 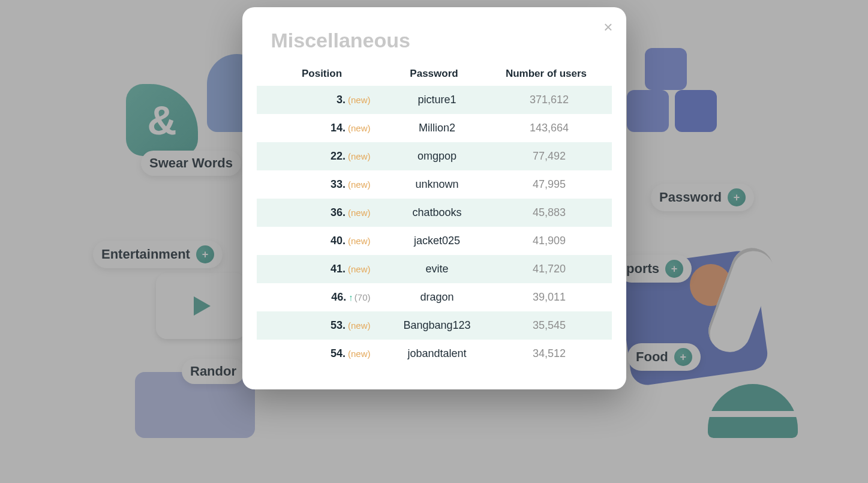 I want to click on rise-tag: ↑(70), so click(x=359, y=298).